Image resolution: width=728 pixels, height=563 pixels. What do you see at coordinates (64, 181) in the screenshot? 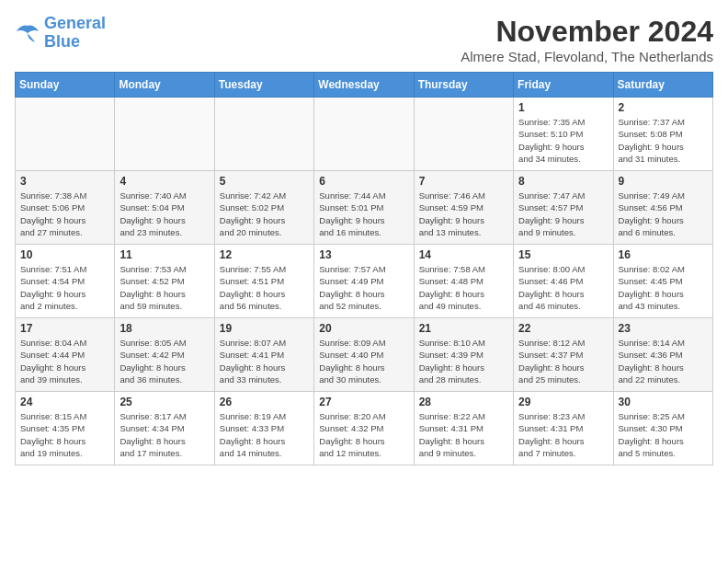
I see `day-number: 3` at bounding box center [64, 181].